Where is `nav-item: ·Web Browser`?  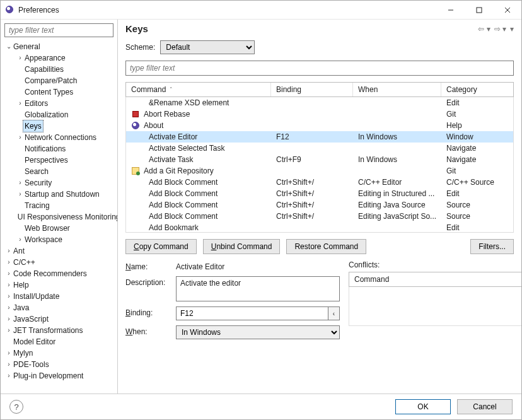
nav-item: ·Web Browser is located at coordinates (59, 228).